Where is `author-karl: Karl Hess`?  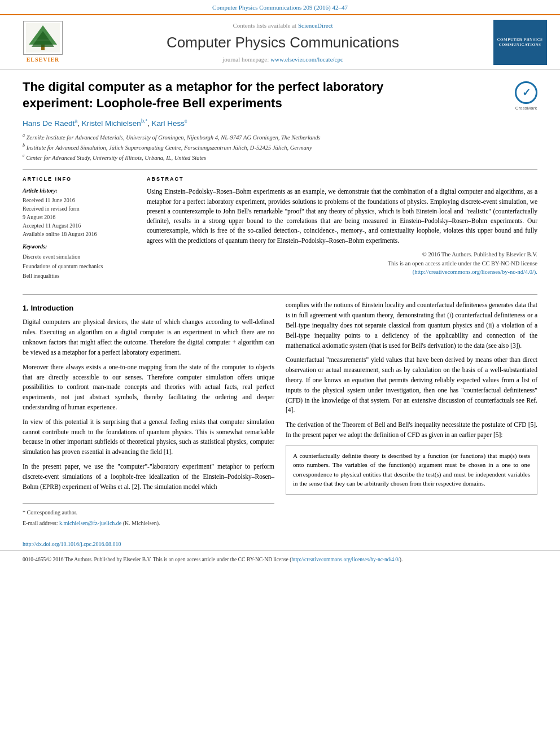 author-karl: Karl Hess is located at coordinates (168, 123).